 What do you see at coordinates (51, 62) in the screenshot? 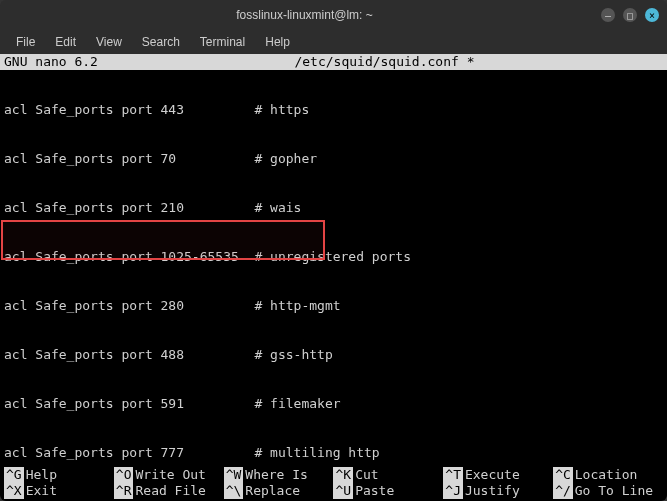
I see `nano-version: GNU nano 6.2` at bounding box center [51, 62].